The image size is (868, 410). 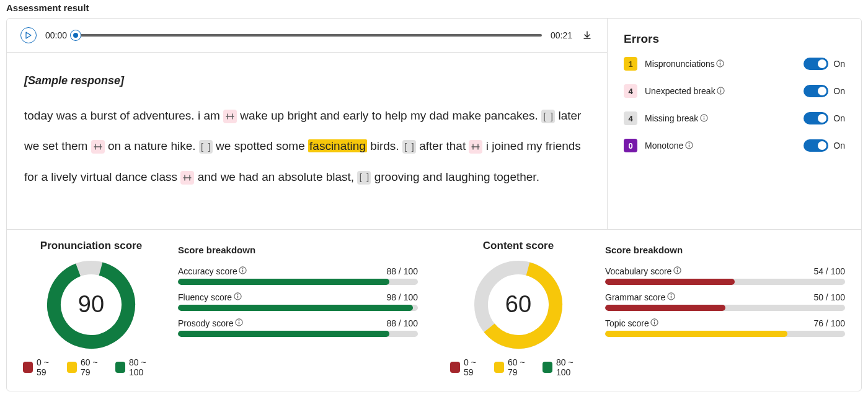 What do you see at coordinates (725, 276) in the screenshot?
I see `score-bar: Vocabulary score54 / 100` at bounding box center [725, 276].